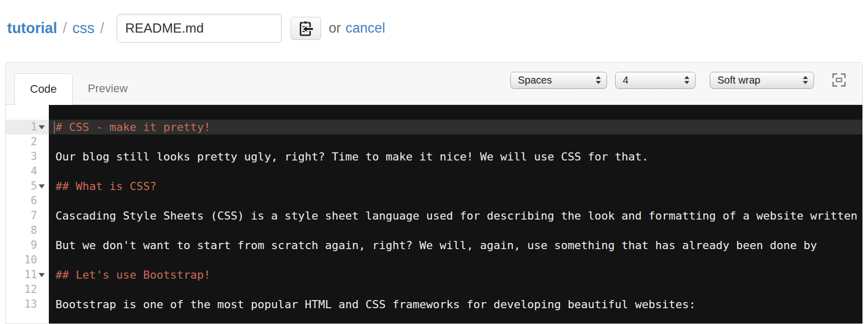  What do you see at coordinates (434, 230) in the screenshot?
I see `code-line-8: 8` at bounding box center [434, 230].